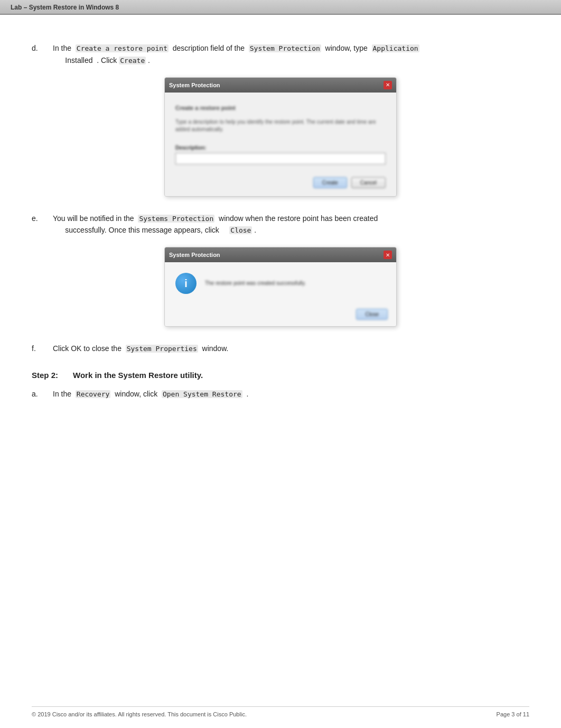  I want to click on step-f-letter: f., so click(42, 348).